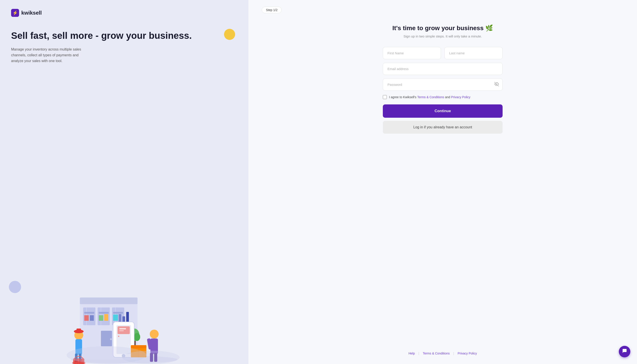 The image size is (637, 364). I want to click on logo: ⚡ kwiksell, so click(124, 13).